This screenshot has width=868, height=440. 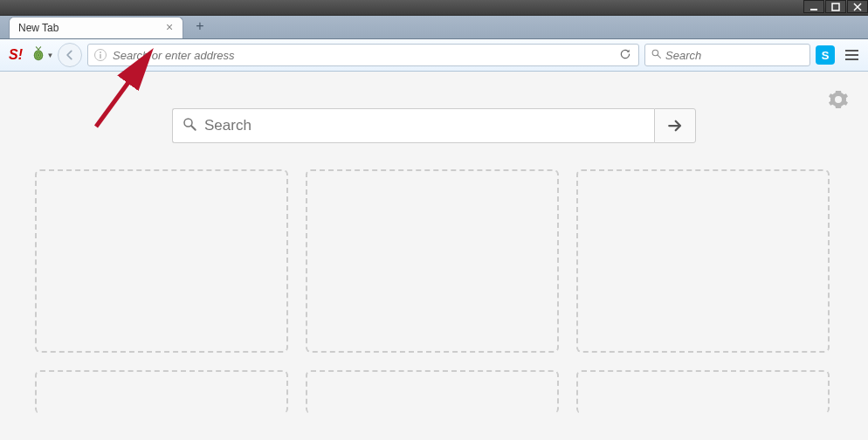 What do you see at coordinates (42, 55) in the screenshot?
I see `tor-onion-button: ▼` at bounding box center [42, 55].